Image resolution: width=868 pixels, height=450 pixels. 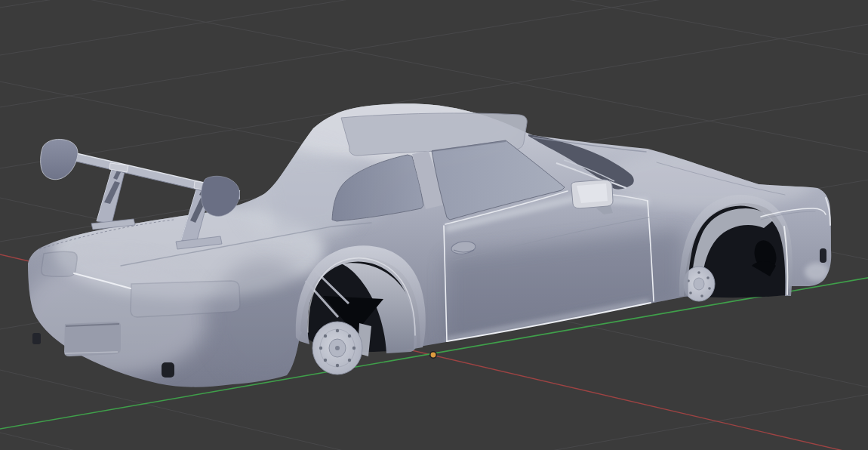 I want to click on license-plate-recess, so click(x=92, y=339).